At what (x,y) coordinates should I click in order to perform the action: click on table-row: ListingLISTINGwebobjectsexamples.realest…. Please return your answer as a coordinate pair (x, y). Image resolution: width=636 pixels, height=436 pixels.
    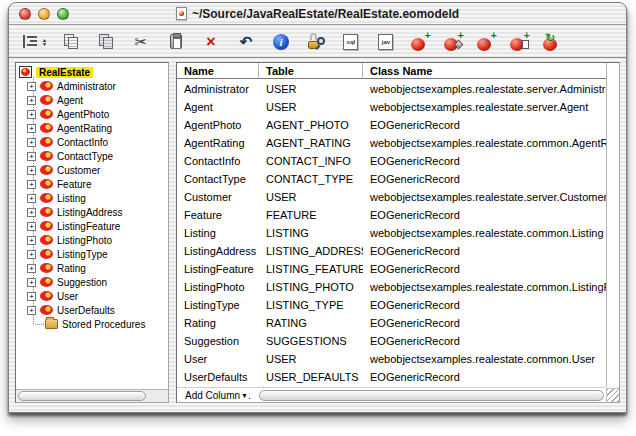
    Looking at the image, I should click on (392, 233).